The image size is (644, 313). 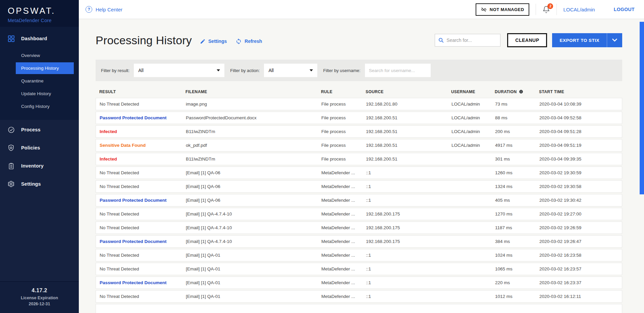 I want to click on duration-cell: 1270 ms, so click(x=517, y=214).